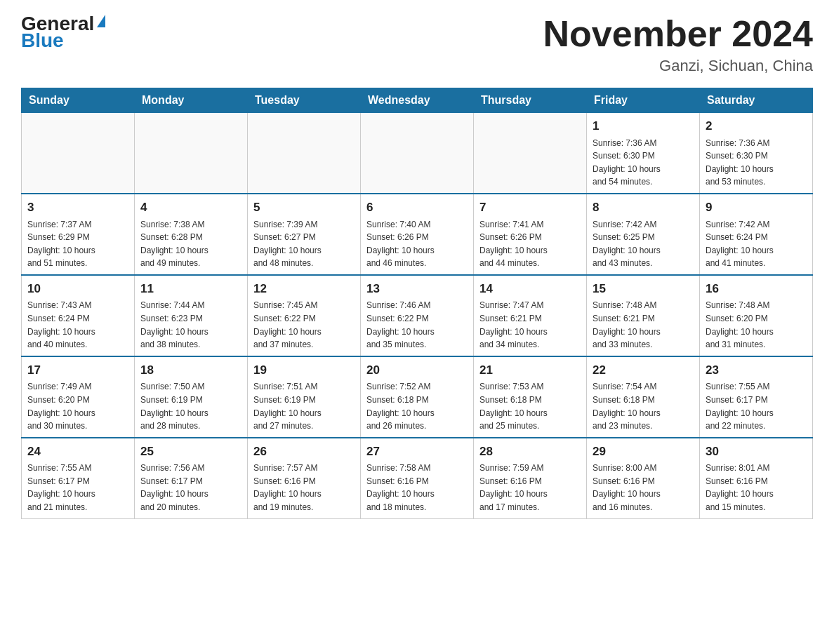 This screenshot has height=644, width=834. Describe the element at coordinates (417, 478) in the screenshot. I see `calendar-week-row: 24Sunrise: 7:55 AM Sunset: 6:17 PM Dayli…` at that location.